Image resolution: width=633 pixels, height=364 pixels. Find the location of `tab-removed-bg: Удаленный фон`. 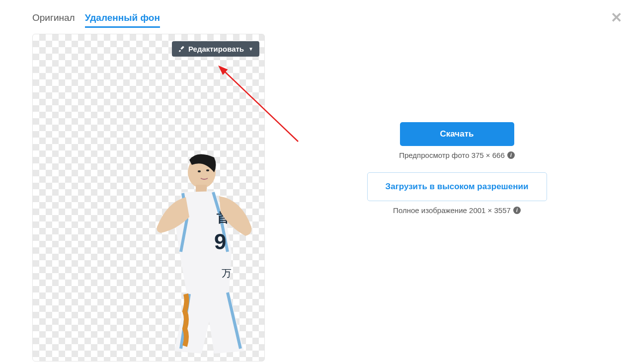

tab-removed-bg: Удаленный фон is located at coordinates (122, 20).